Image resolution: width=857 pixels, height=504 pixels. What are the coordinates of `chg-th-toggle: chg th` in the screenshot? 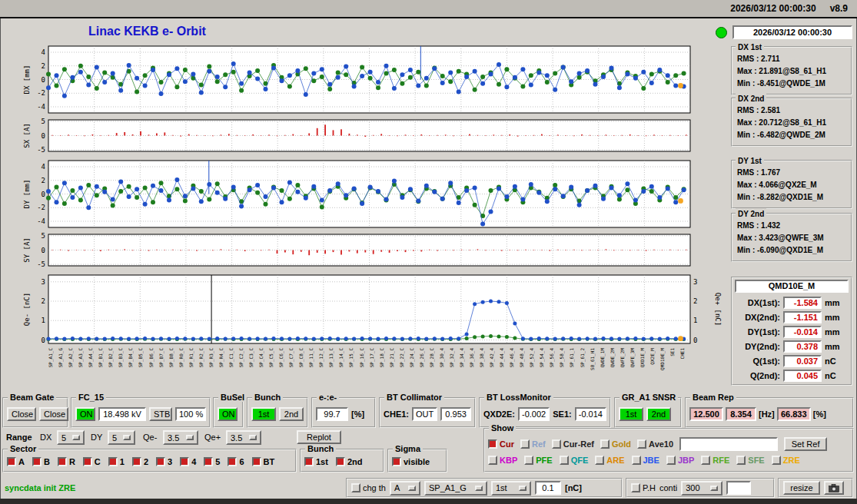 It's located at (369, 488).